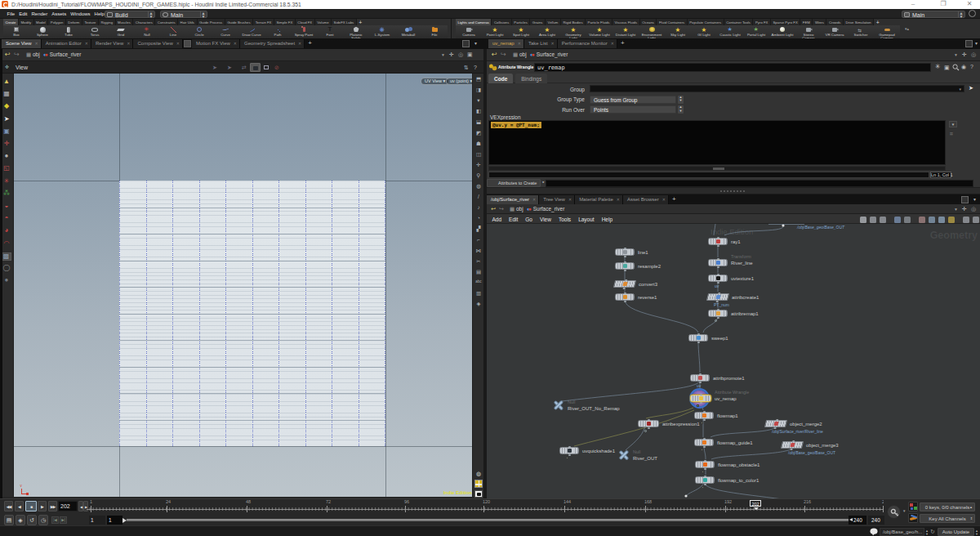 The image size is (980, 536). I want to click on node-River_OUT_No_Remap, so click(559, 405).